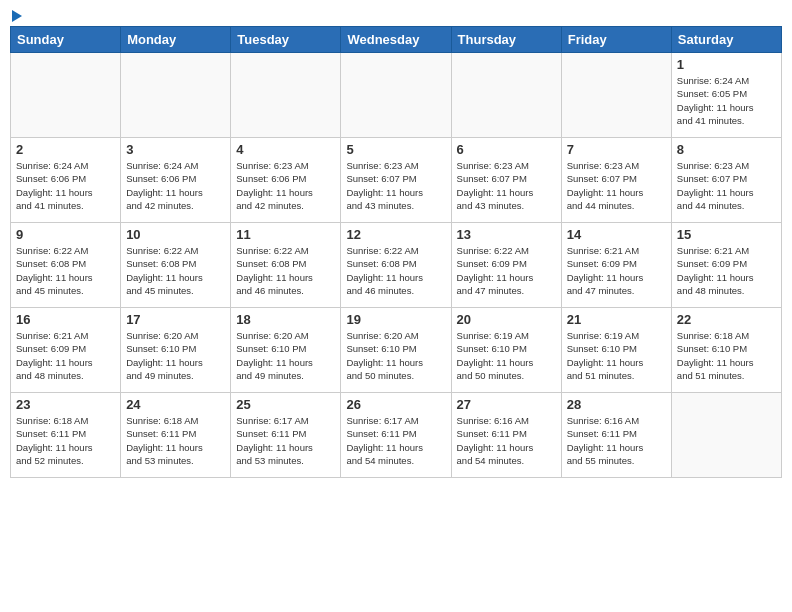 This screenshot has width=792, height=612. Describe the element at coordinates (616, 350) in the screenshot. I see `calendar-cell: 21Sunrise: 6:19 AM Sunset: 6:10 PM Dayli…` at that location.